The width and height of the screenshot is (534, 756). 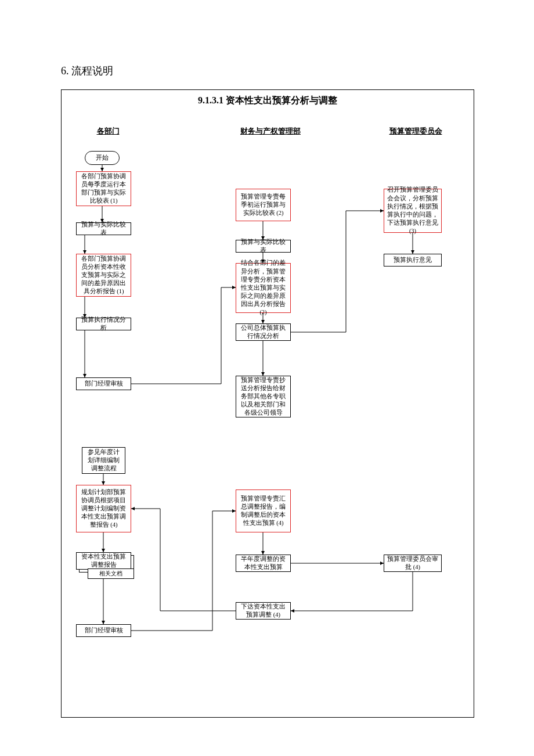 What do you see at coordinates (102, 158) in the screenshot?
I see `node-start: 开始` at bounding box center [102, 158].